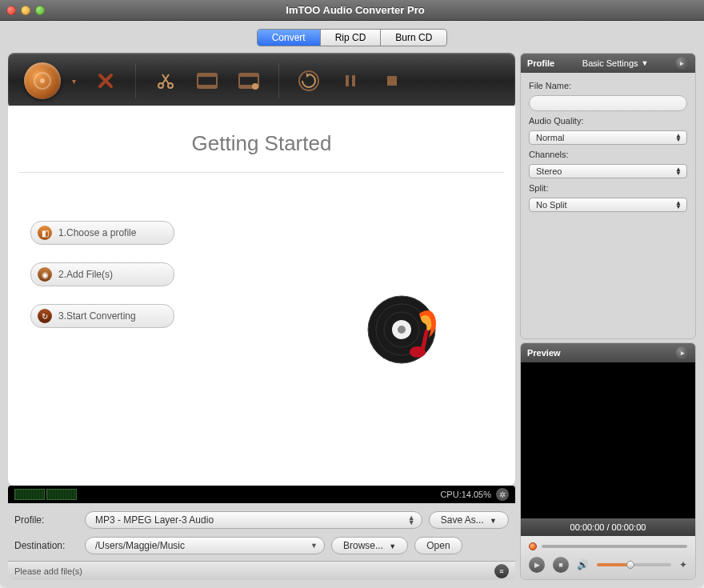  Describe the element at coordinates (40, 10) in the screenshot. I see `zoom-window-button` at that location.